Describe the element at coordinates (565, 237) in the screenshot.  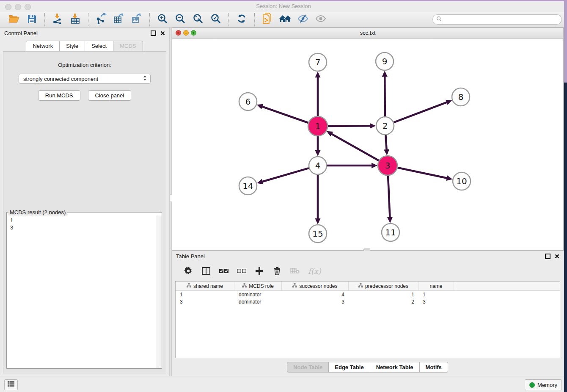
I see `desktop-background-strip` at that location.